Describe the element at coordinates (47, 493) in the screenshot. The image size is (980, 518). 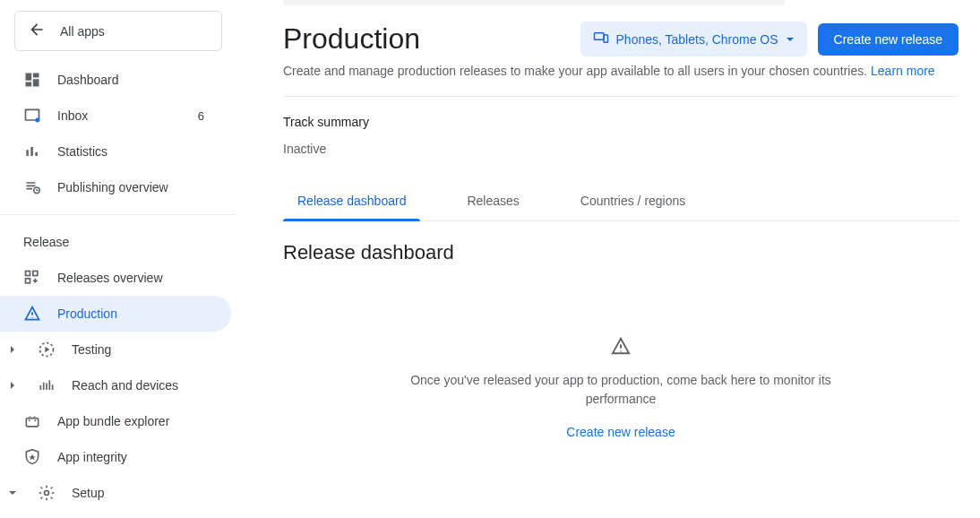
I see `gear-icon` at that location.